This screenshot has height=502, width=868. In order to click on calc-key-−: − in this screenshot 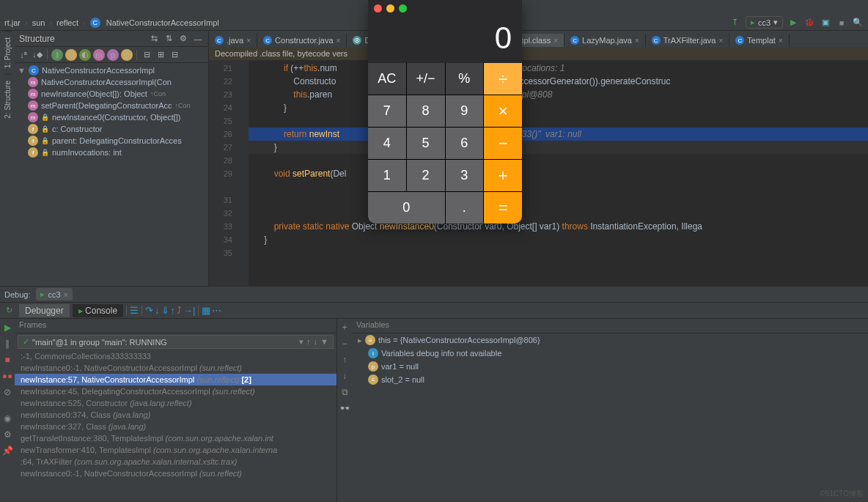, I will do `click(503, 144)`.